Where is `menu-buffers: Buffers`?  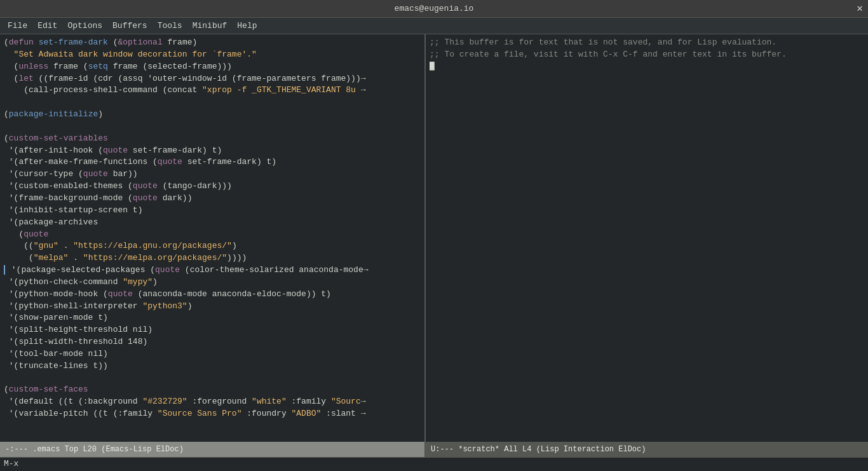 menu-buffers: Buffers is located at coordinates (130, 25).